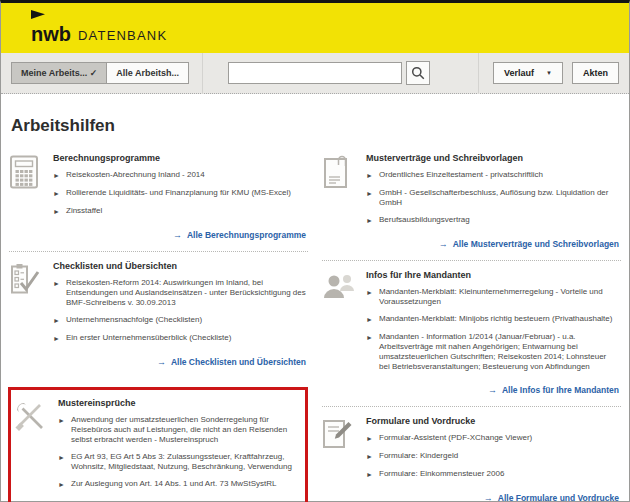  What do you see at coordinates (180, 212) in the screenshot?
I see `list-item: ► Zinsstaffel` at bounding box center [180, 212].